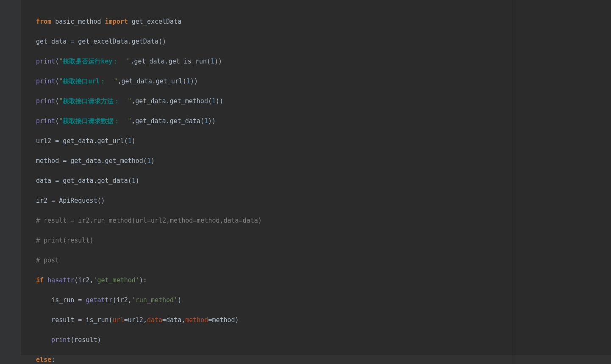 The width and height of the screenshot is (611, 364). I want to click on code-line: # print(result), so click(324, 241).